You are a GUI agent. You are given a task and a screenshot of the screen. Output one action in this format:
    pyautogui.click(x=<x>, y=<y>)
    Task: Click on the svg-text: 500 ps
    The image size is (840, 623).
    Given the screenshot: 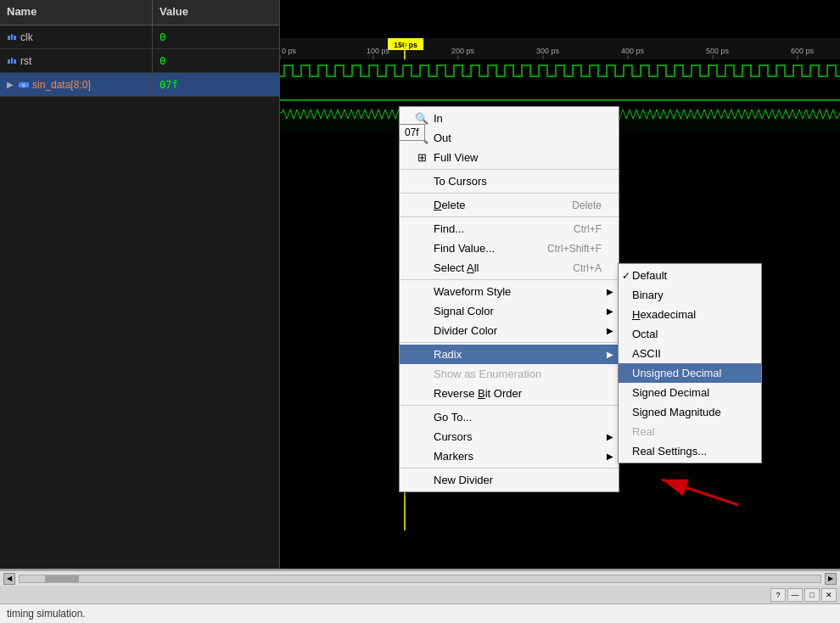 What is the action you would take?
    pyautogui.click(x=718, y=51)
    